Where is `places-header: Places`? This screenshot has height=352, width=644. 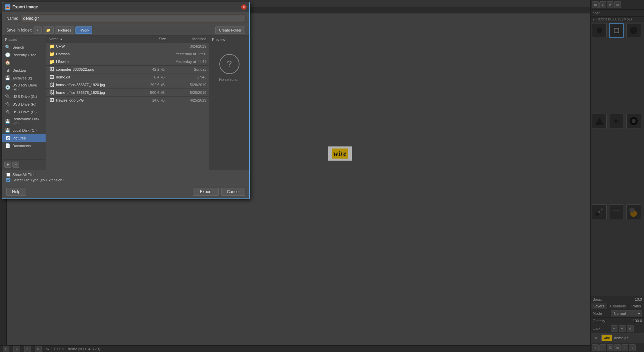 places-header: Places is located at coordinates (24, 40).